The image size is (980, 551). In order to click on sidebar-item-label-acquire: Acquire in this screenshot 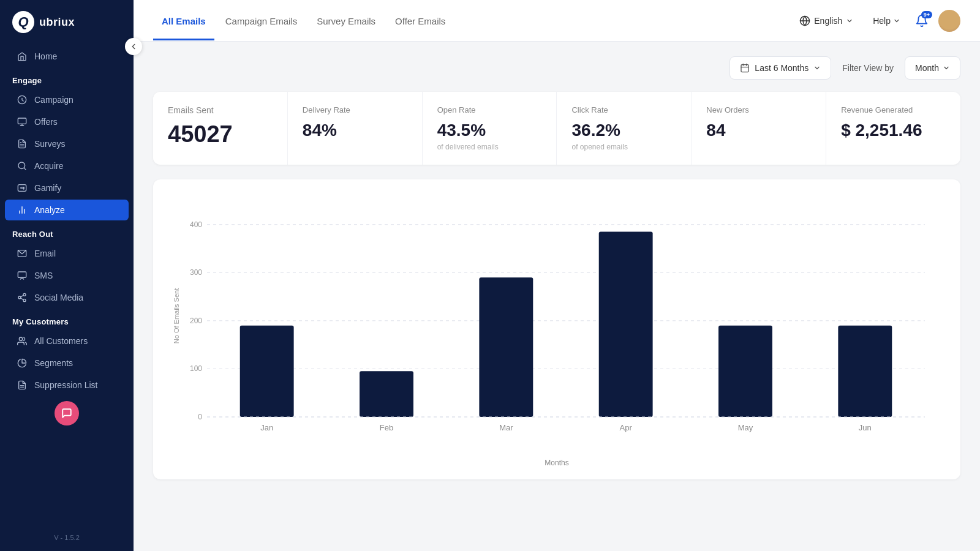, I will do `click(49, 166)`.